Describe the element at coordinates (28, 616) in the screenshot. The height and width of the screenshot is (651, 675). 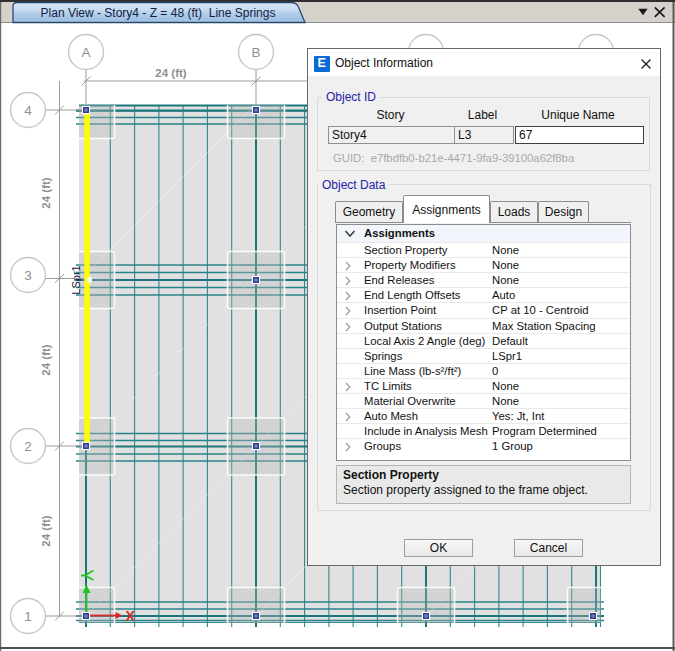
I see `svg-text: 1` at that location.